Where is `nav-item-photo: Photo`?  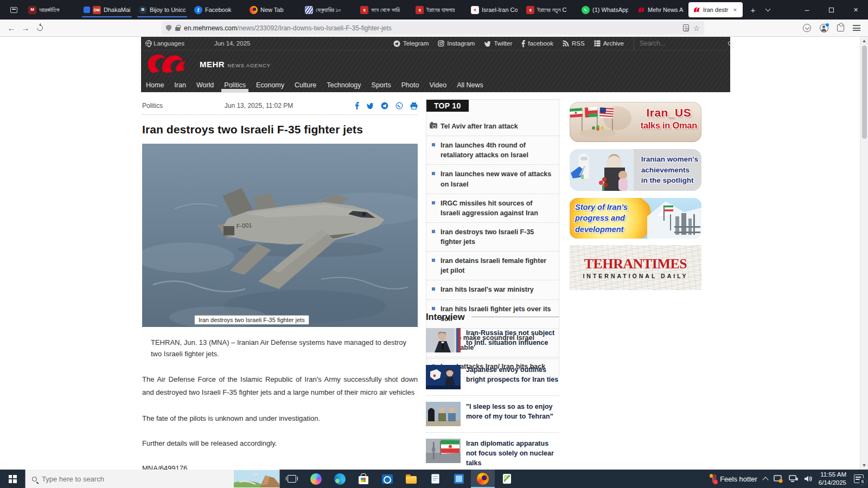
nav-item-photo: Photo is located at coordinates (410, 85).